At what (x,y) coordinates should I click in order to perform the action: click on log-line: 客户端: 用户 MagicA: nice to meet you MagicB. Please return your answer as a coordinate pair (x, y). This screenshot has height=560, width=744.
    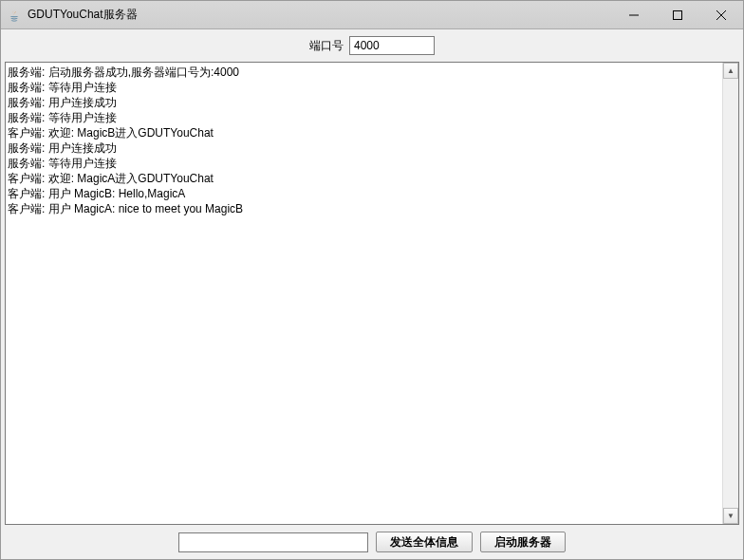
    Looking at the image, I should click on (364, 209).